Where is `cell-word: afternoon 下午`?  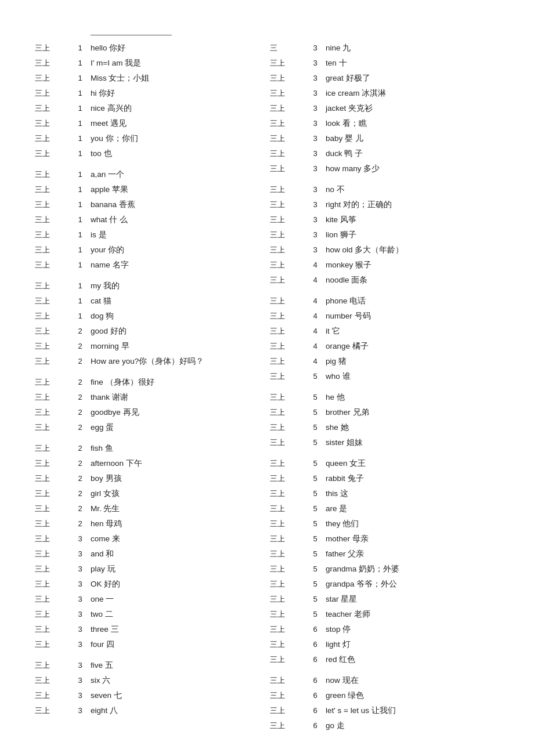 cell-word: afternoon 下午 is located at coordinates (178, 464).